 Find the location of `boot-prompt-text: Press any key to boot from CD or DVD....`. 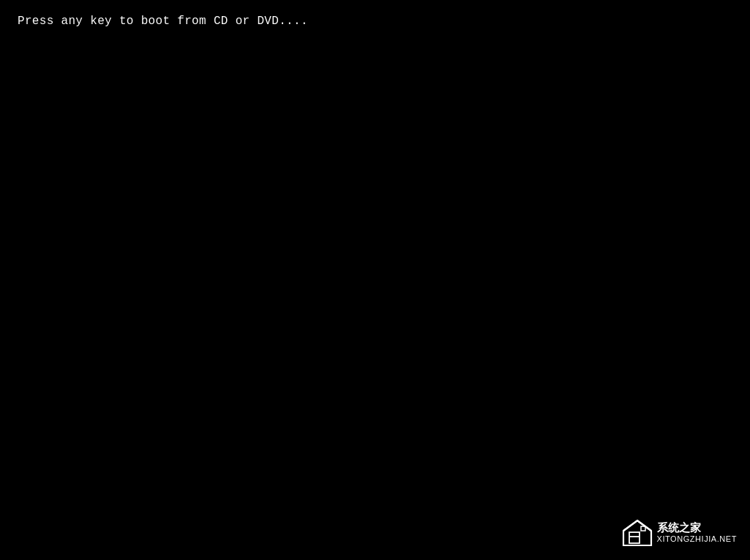

boot-prompt-text: Press any key to boot from CD or DVD.... is located at coordinates (162, 21).